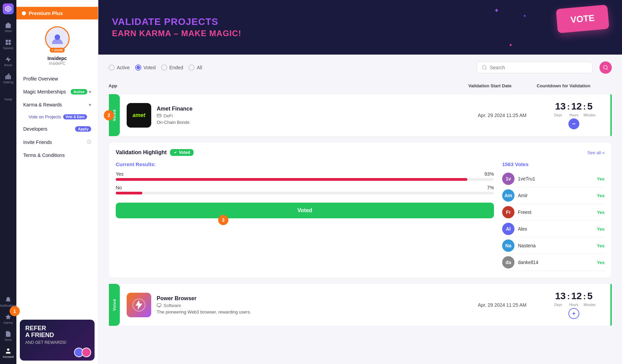 This screenshot has height=364, width=622. I want to click on user-display-name: Insidepc, so click(57, 58).